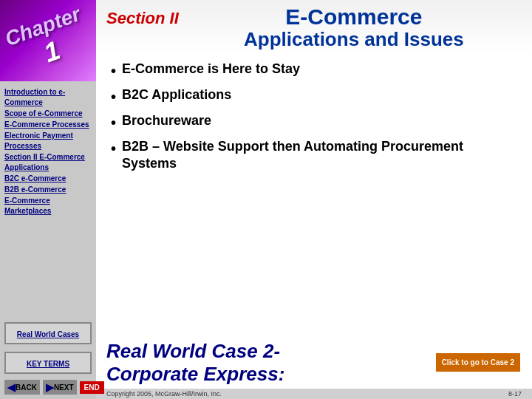 The height and width of the screenshot is (399, 532). Describe the element at coordinates (478, 362) in the screenshot. I see `click-to-case2-button: Click to go to Case 2` at that location.